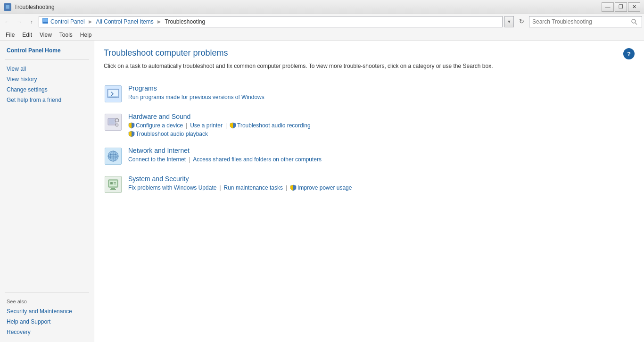 The height and width of the screenshot is (342, 644). I want to click on maximize-button: ❐, so click(621, 7).